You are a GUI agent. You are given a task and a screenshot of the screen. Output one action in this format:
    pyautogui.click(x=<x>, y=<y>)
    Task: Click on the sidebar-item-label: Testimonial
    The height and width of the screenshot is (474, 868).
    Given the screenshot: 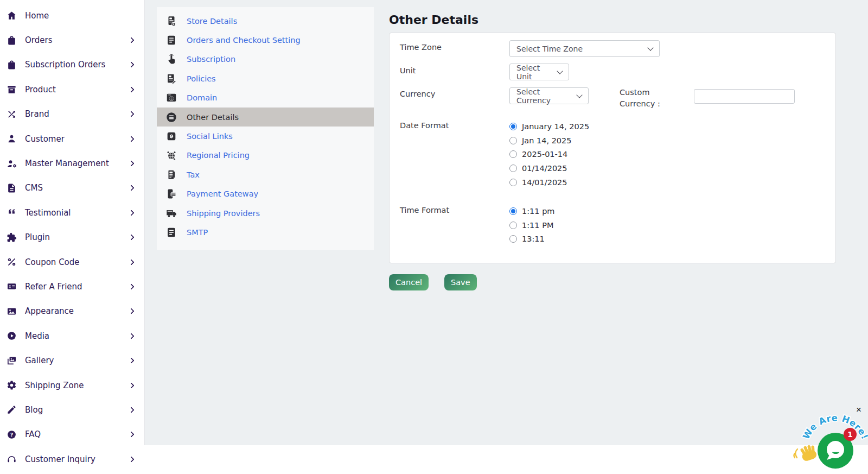 What is the action you would take?
    pyautogui.click(x=48, y=213)
    